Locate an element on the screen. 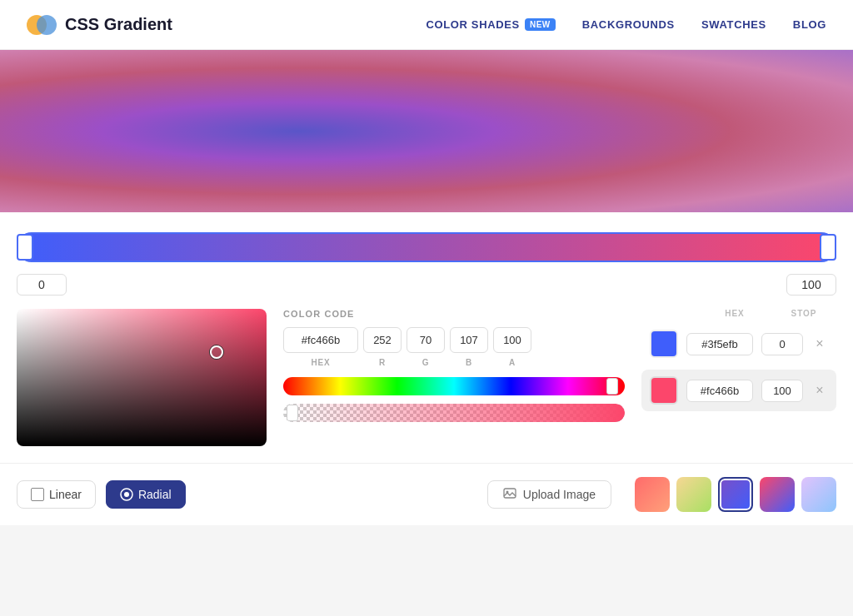 The image size is (853, 616). nav-backgrounds: BACKGROUNDS is located at coordinates (628, 25).